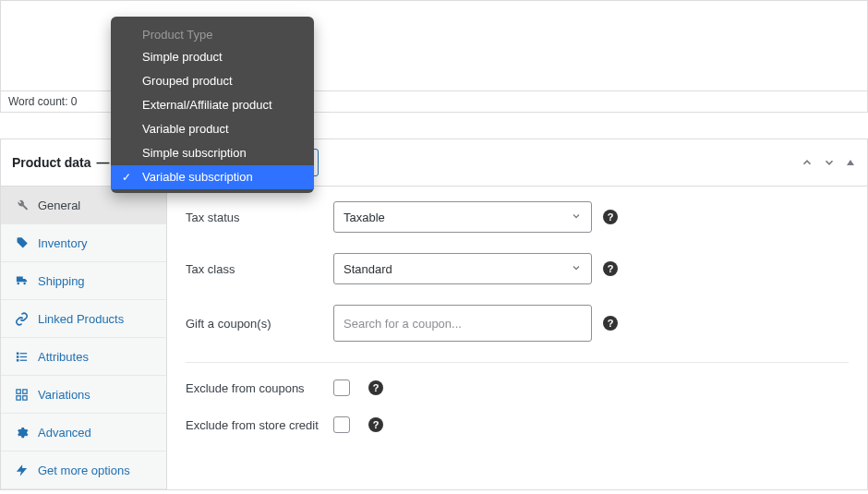  What do you see at coordinates (829, 163) in the screenshot?
I see `move-down-icon` at bounding box center [829, 163].